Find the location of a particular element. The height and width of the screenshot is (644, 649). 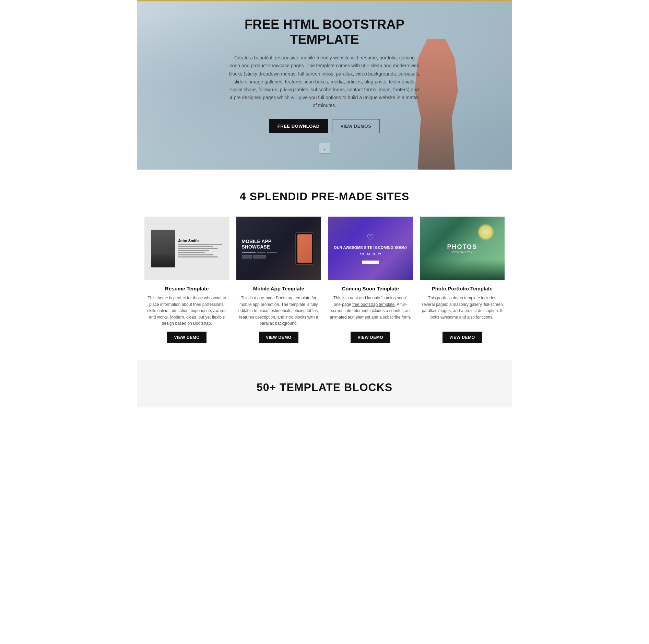

premade-section-title: 4 SPLENDID PRE-MADE SITES is located at coordinates (324, 196).